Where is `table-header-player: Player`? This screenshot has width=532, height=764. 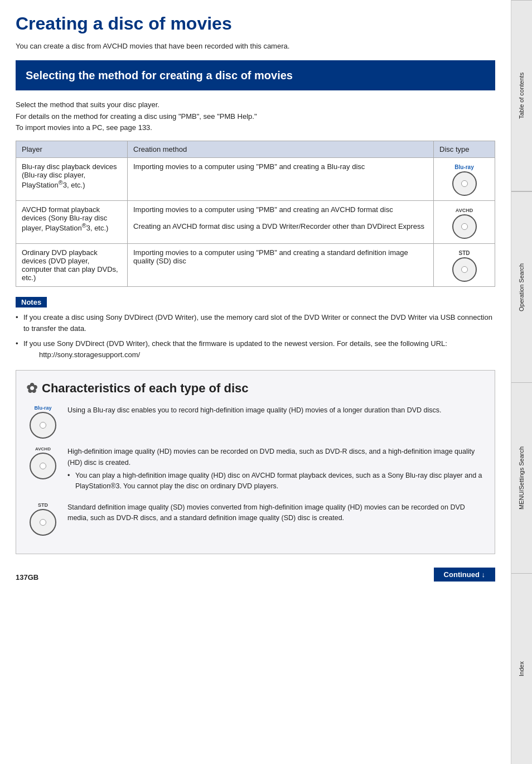
table-header-player: Player is located at coordinates (72, 150).